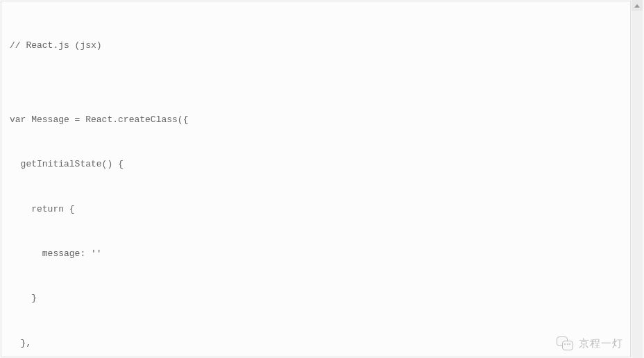  Describe the element at coordinates (637, 179) in the screenshot. I see `scrollbar-vertical` at that location.